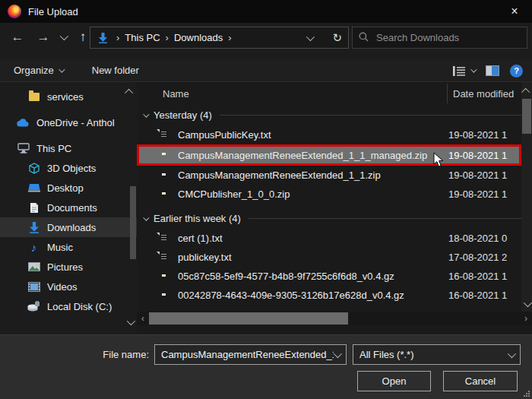  Describe the element at coordinates (266, 71) in the screenshot. I see `command-bar: Organize New folder ?` at that location.